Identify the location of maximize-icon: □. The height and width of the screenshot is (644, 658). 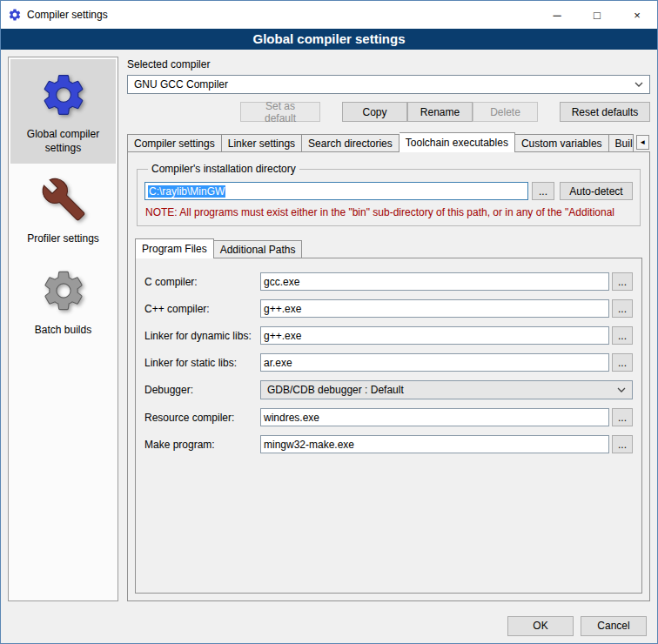
(597, 15).